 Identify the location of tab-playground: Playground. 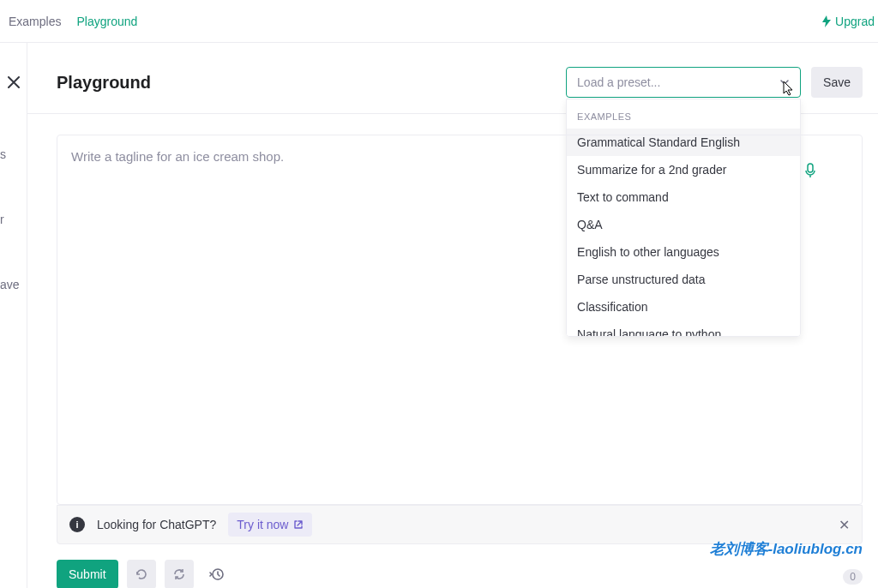
(106, 21).